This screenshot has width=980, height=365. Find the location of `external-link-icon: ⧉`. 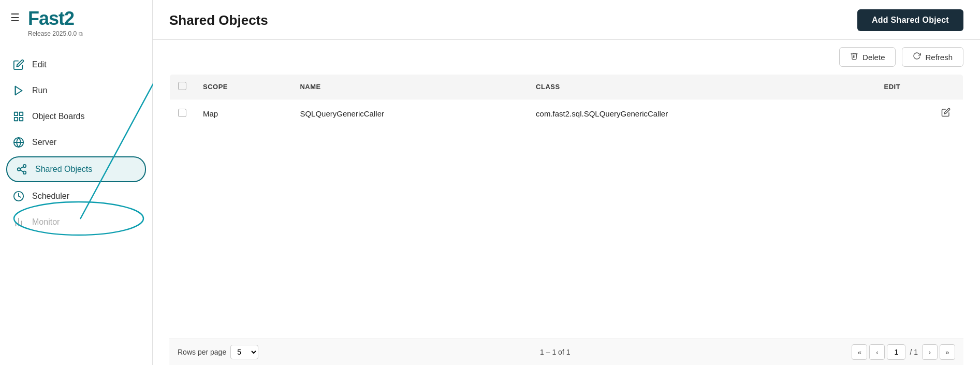

external-link-icon: ⧉ is located at coordinates (81, 34).